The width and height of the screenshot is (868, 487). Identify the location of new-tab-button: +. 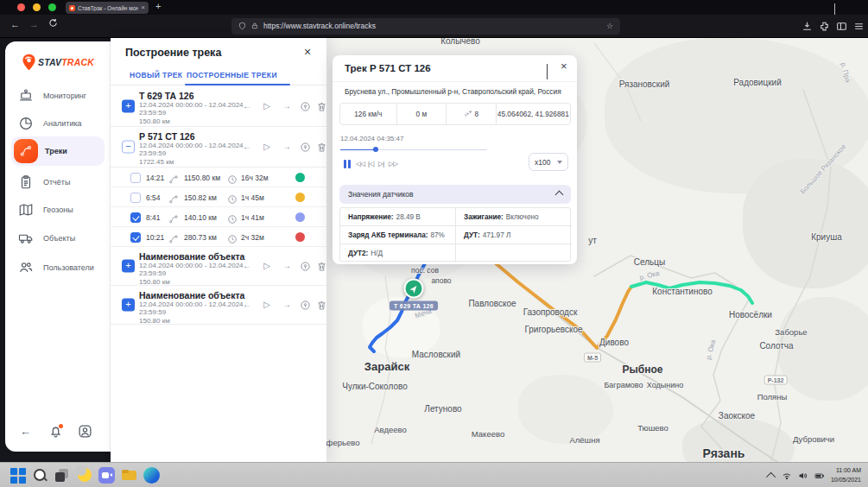
(158, 6).